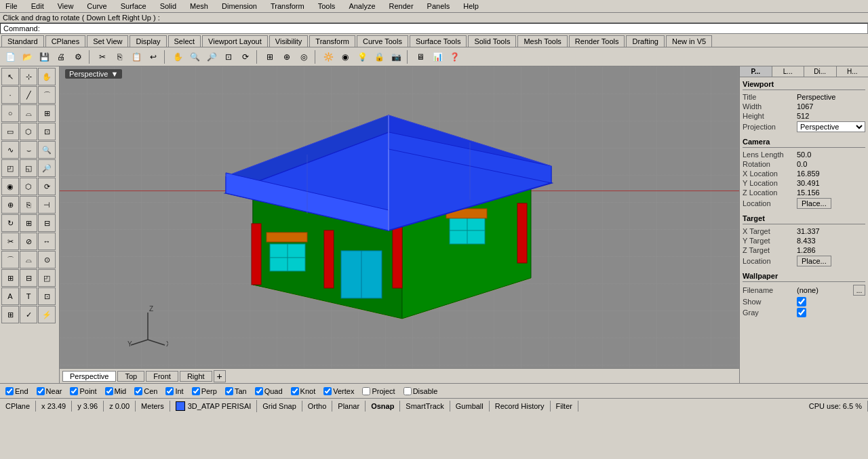 The height and width of the screenshot is (459, 868). What do you see at coordinates (28, 260) in the screenshot?
I see `chamfer-tool: ⌓` at bounding box center [28, 260].